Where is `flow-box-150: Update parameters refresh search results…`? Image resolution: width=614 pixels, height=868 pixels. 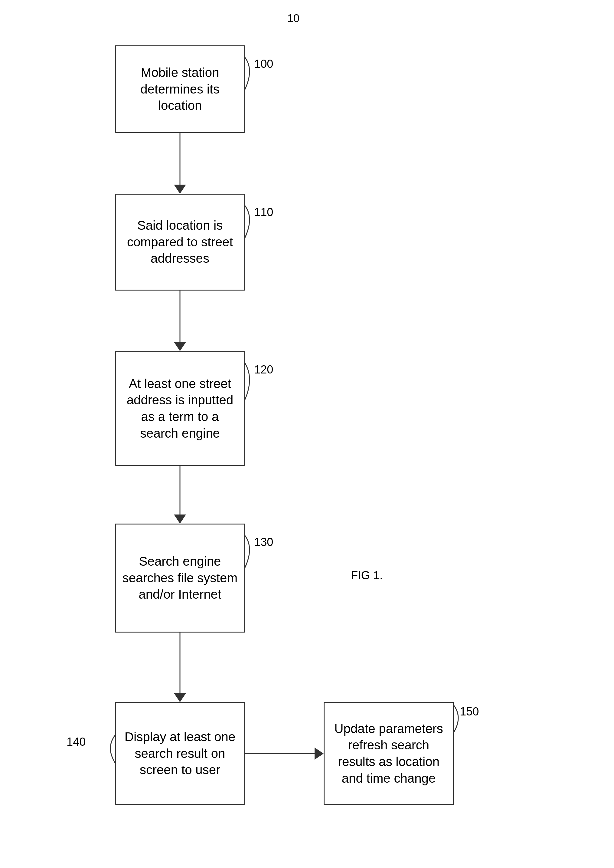 flow-box-150: Update parameters refresh search results… is located at coordinates (389, 753).